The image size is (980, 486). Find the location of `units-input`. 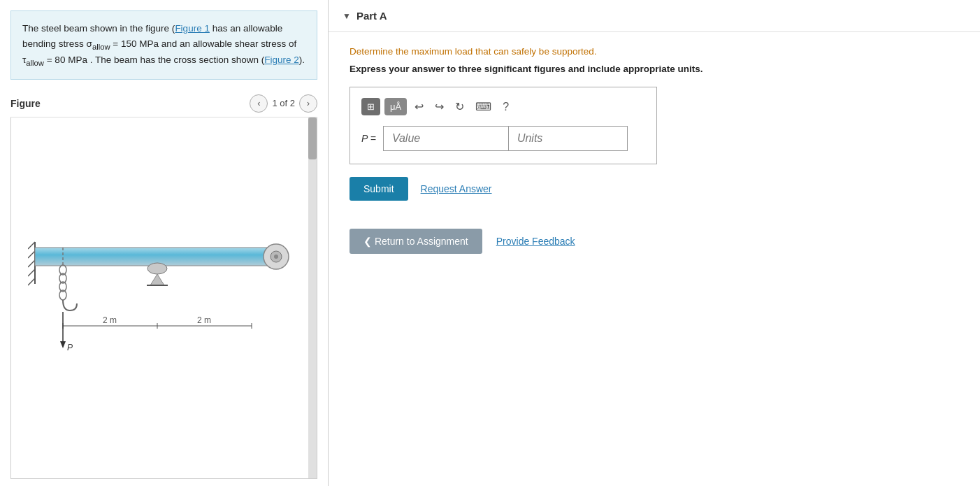

units-input is located at coordinates (568, 138).